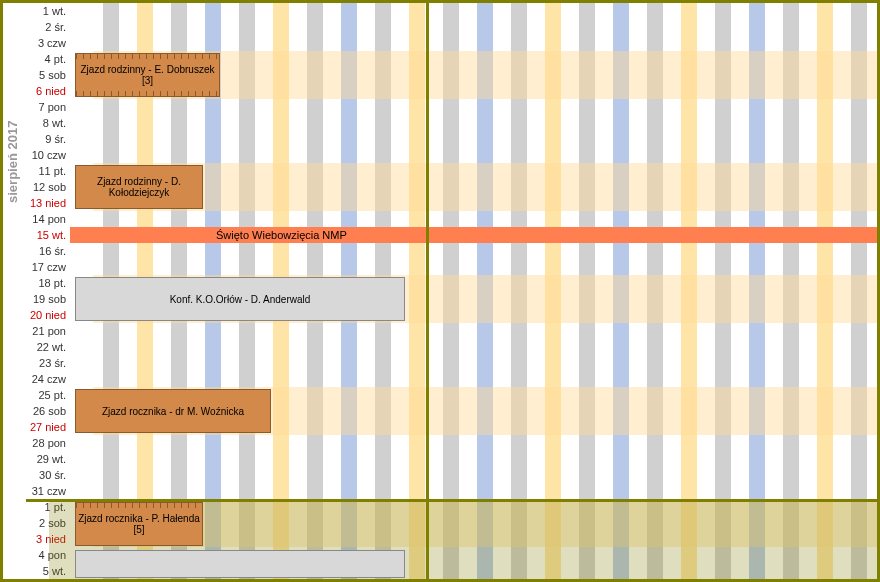 This screenshot has height=582, width=880. What do you see at coordinates (452, 347) in the screenshot?
I see `day-row: 22 wt.` at bounding box center [452, 347].